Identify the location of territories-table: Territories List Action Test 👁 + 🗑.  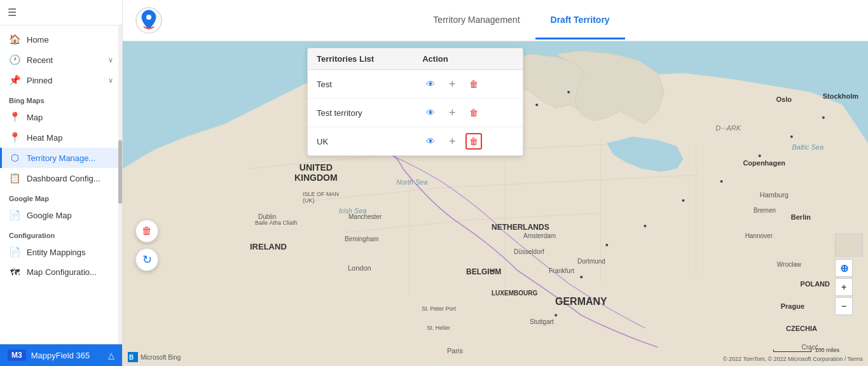
(415, 102).